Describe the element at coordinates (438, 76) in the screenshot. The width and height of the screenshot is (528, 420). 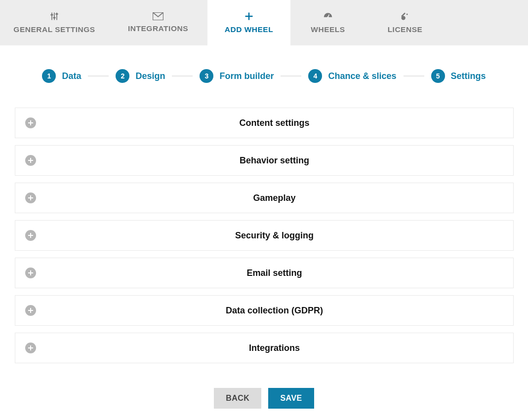
I see `step-number: 5` at that location.